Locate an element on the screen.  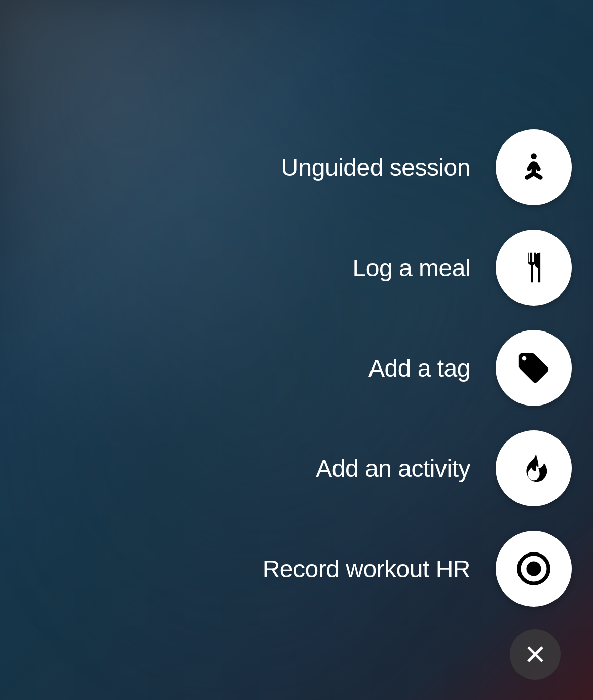
fab-item-record-workout: Record workout HR is located at coordinates (417, 569).